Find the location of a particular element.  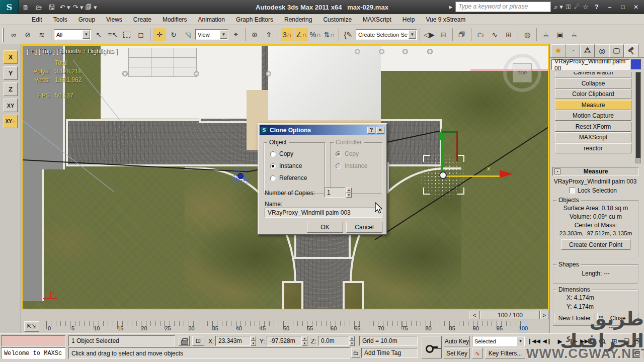

object-color-swatch is located at coordinates (636, 64).